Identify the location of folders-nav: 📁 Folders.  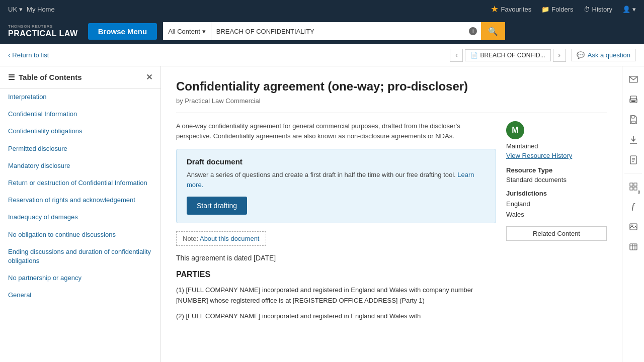
(557, 9).